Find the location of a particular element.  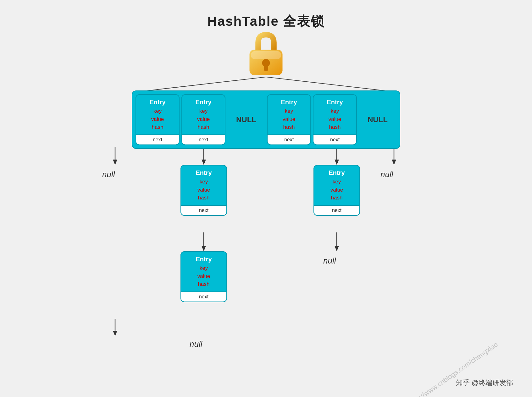

entry-top-4: Entry key value hash is located at coordinates (289, 115).